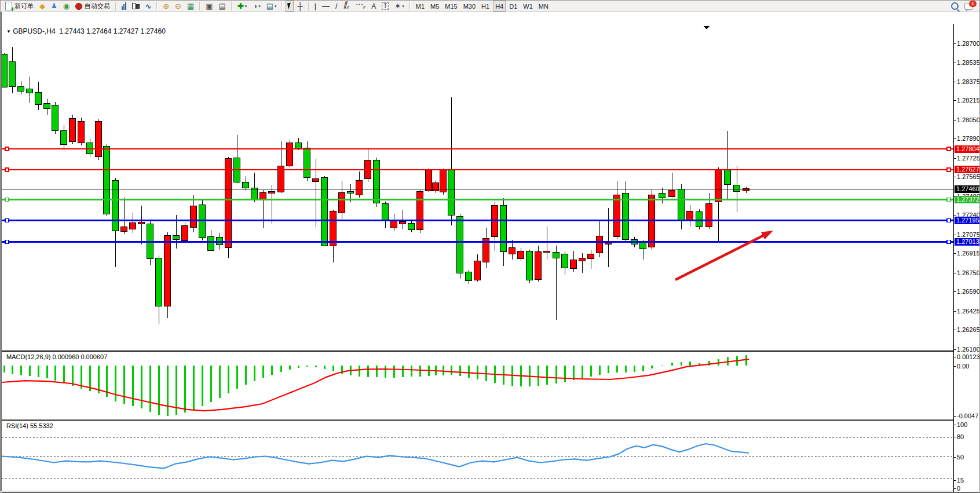 This screenshot has height=493, width=980. What do you see at coordinates (967, 169) in the screenshot?
I see `price-badge-1.27627: 1.27627` at bounding box center [967, 169].